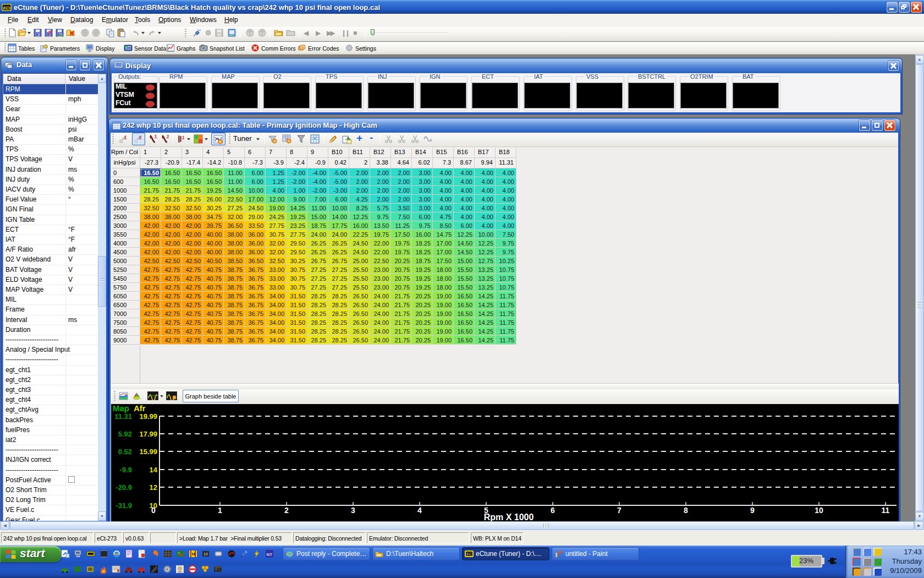 The width and height of the screenshot is (924, 578). I want to click on svg-text: 4, so click(420, 510).